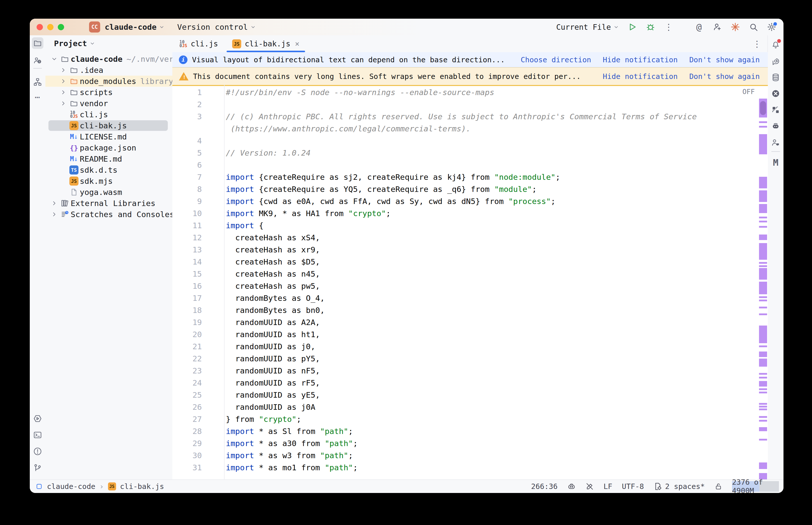  What do you see at coordinates (39, 486) in the screenshot?
I see `project-square-icon` at bounding box center [39, 486].